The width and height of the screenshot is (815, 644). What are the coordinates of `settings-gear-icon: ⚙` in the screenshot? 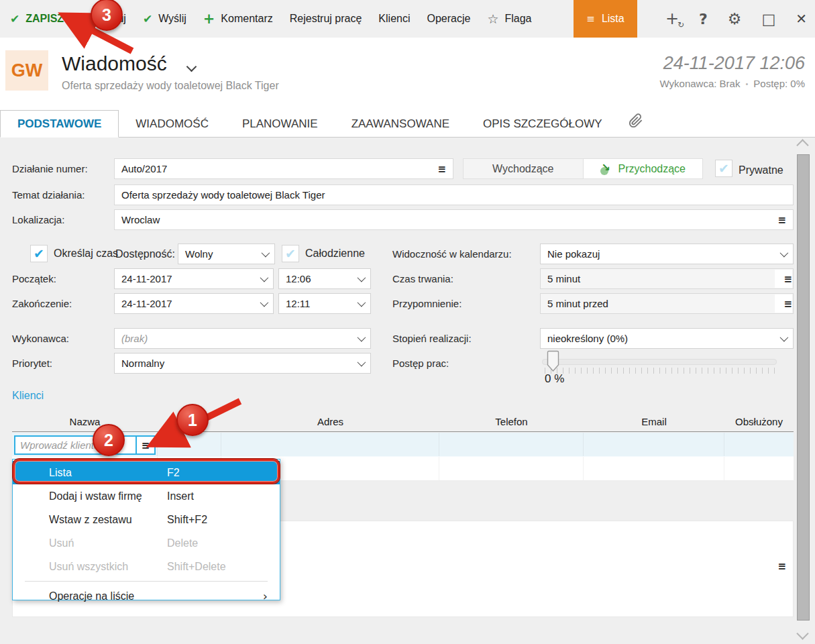 It's located at (735, 19).